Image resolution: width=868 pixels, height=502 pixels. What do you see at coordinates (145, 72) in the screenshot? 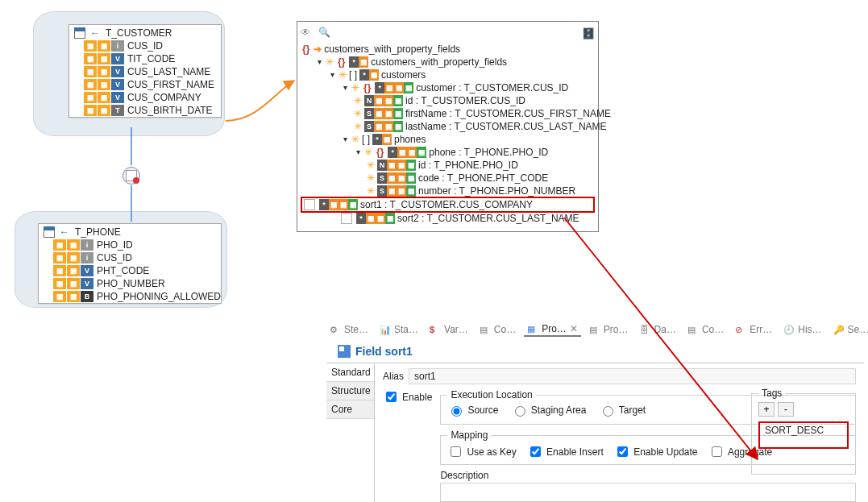
I see `column-row: ▦▦VCUS_LAST_NAME` at bounding box center [145, 72].